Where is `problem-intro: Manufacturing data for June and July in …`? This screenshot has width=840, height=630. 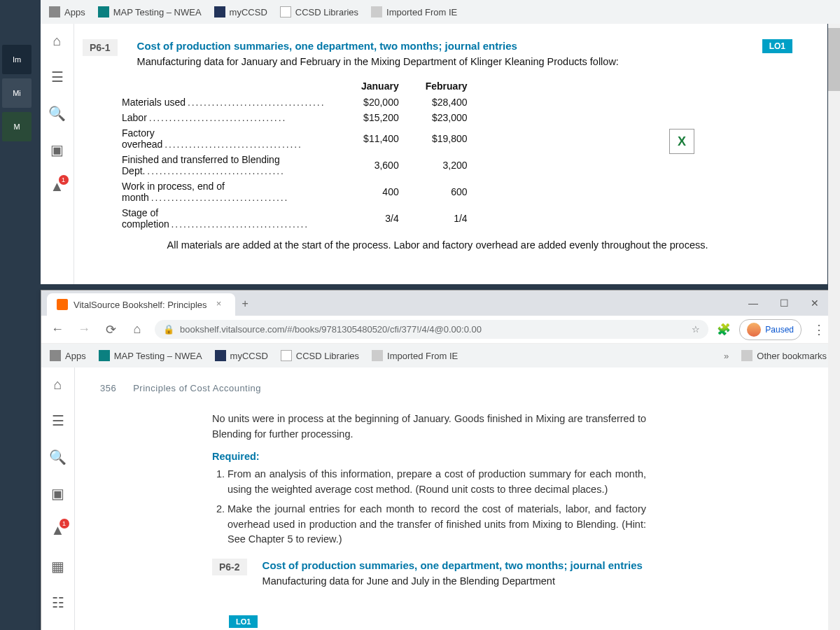
problem-intro: Manufacturing data for June and July in … is located at coordinates (452, 581).